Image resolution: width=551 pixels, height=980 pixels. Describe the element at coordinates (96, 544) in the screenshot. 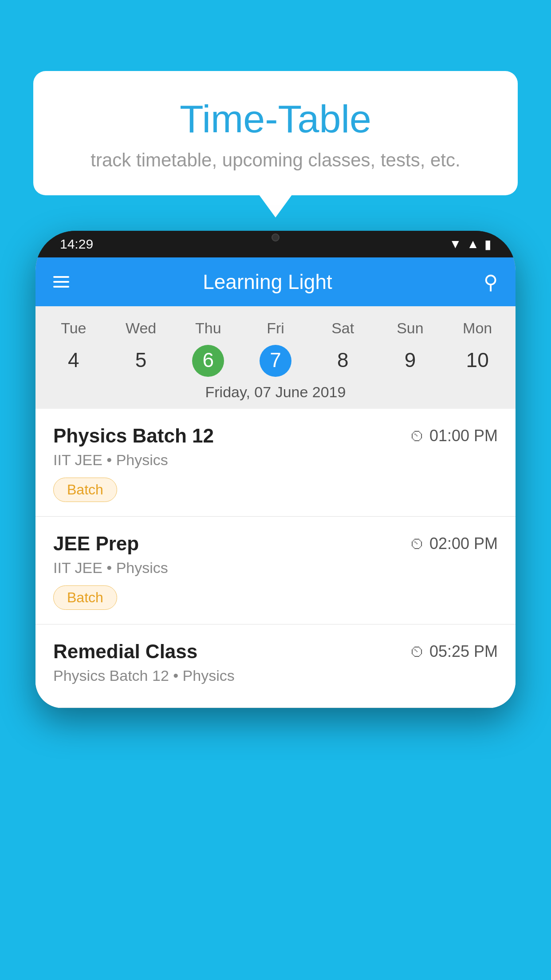

I see `class-name: JEE Prep` at that location.